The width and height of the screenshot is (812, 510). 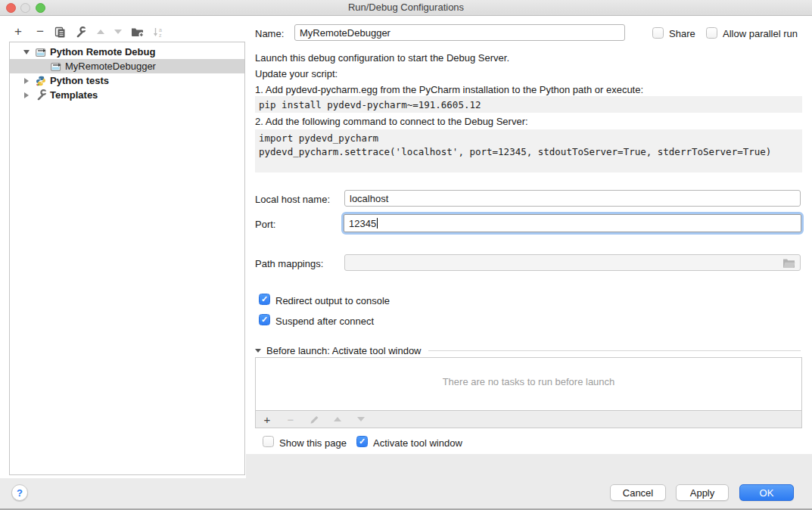 What do you see at coordinates (265, 224) in the screenshot?
I see `port-label: Port:` at bounding box center [265, 224].